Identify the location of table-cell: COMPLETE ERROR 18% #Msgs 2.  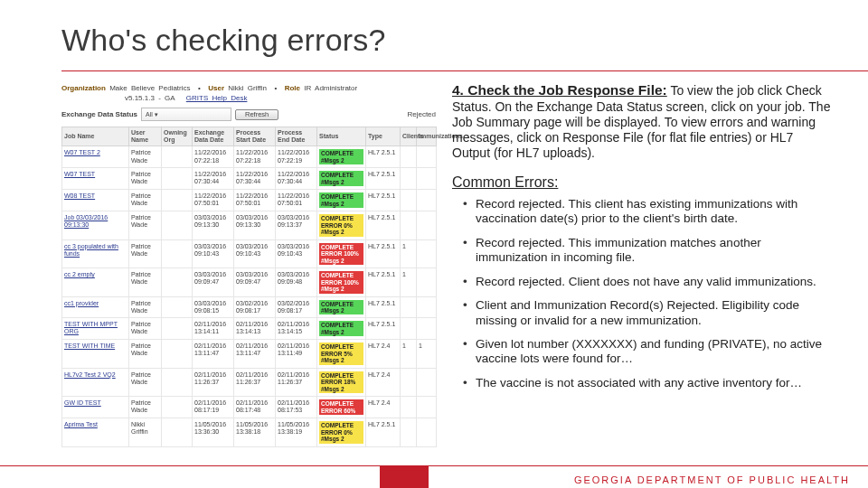
(342, 381).